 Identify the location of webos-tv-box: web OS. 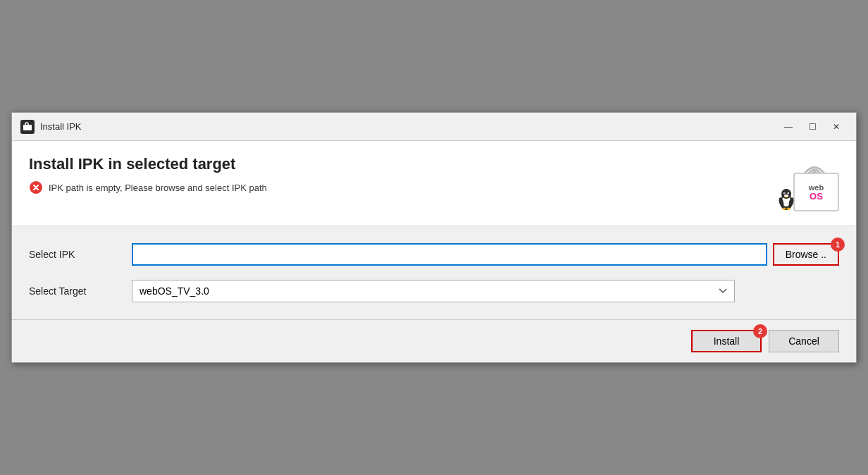
(816, 192).